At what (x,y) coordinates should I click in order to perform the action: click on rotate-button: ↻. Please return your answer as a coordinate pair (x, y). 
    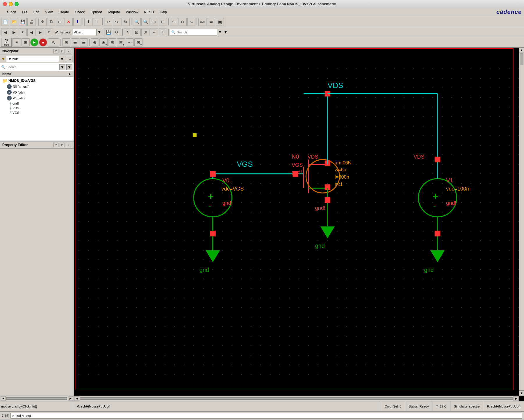
    Looking at the image, I should click on (126, 22).